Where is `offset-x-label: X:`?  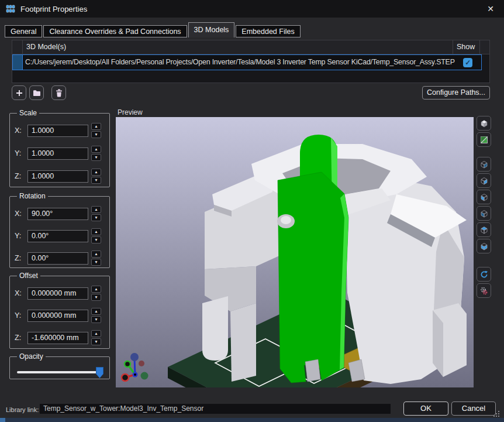 offset-x-label: X: is located at coordinates (21, 293).